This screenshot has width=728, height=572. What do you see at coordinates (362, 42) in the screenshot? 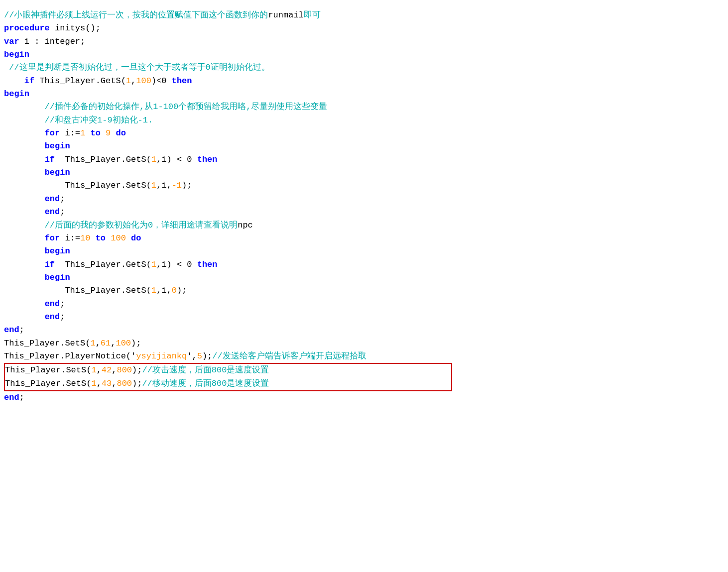
I see `code-line-3: var i : integer;` at bounding box center [362, 42].